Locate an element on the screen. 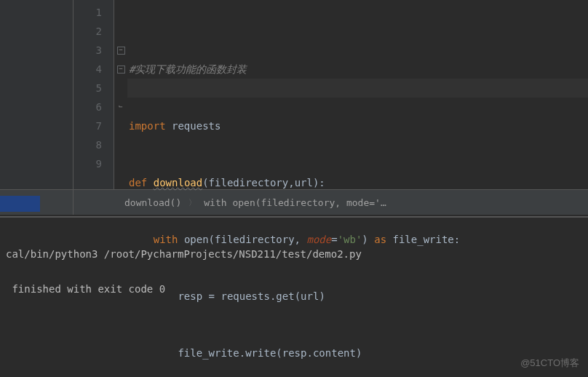 Image resolution: width=588 pixels, height=377 pixels. function-name: download is located at coordinates (178, 183).